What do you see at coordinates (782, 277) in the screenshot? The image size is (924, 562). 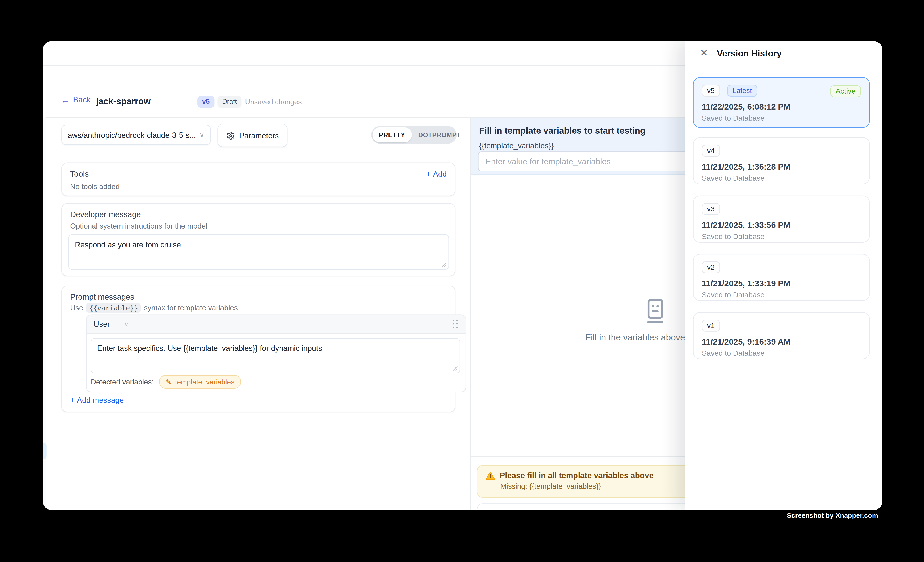 I see `version-card-v2: v2 11/21/2025, 1:33:19 PM Saved to Datab…` at bounding box center [782, 277].